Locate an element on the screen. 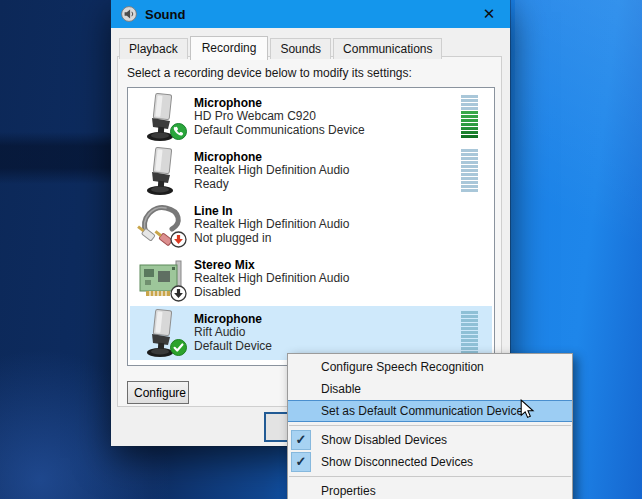  tab-playback: Playback is located at coordinates (154, 48).